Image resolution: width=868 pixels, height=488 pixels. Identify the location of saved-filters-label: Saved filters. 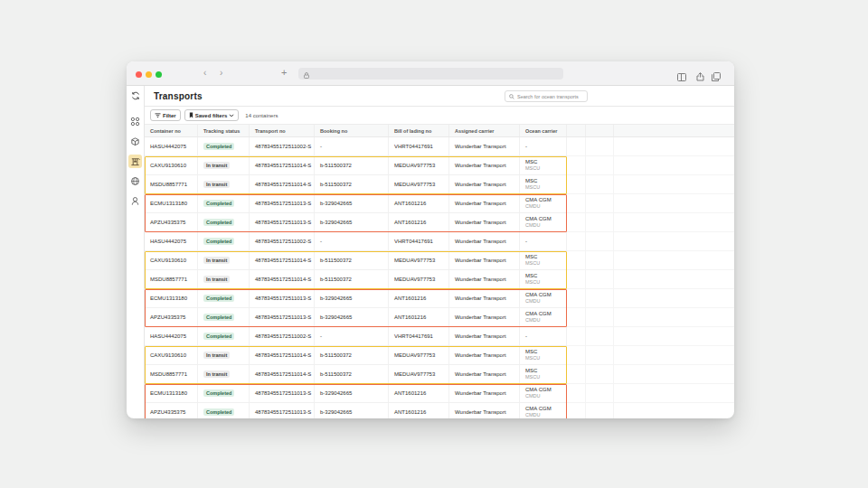
(212, 116).